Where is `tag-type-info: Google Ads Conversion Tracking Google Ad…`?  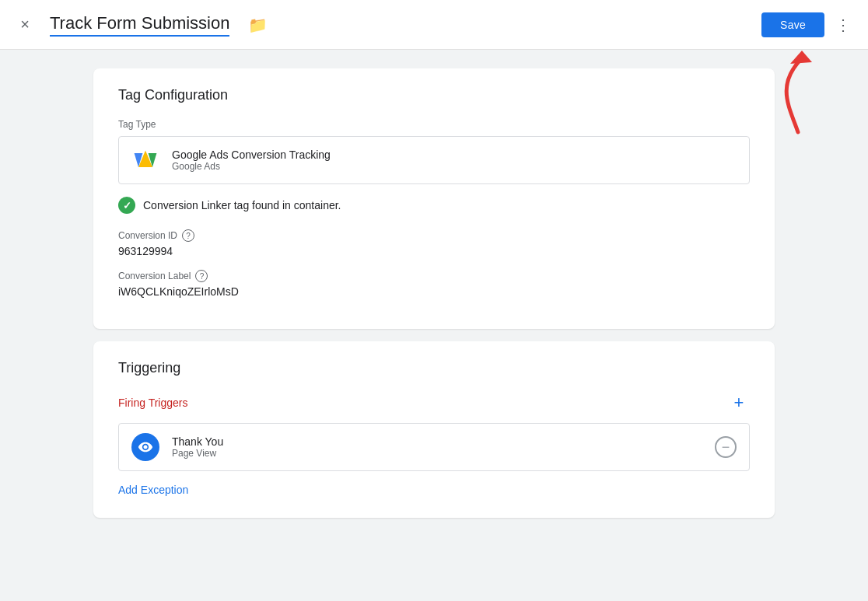
tag-type-info: Google Ads Conversion Tracking Google Ad… is located at coordinates (251, 160).